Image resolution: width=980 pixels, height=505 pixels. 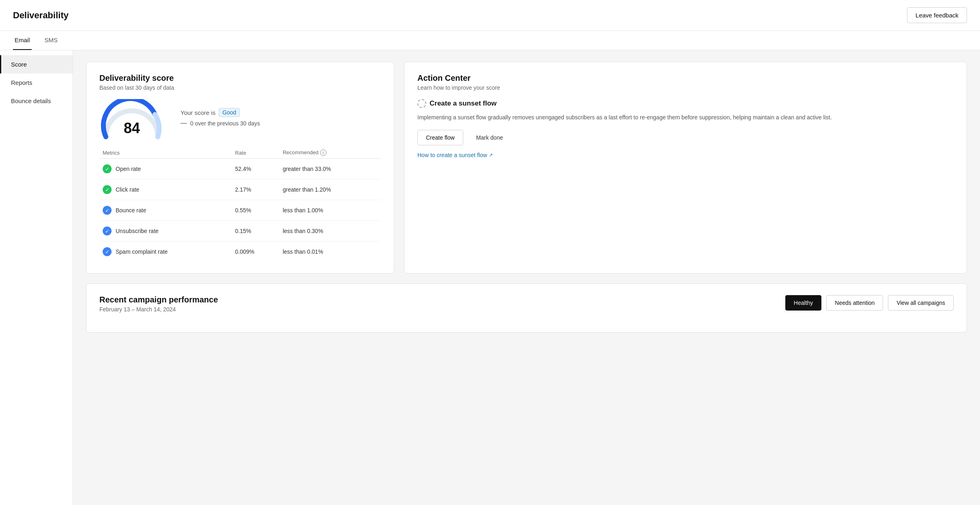 What do you see at coordinates (686, 138) in the screenshot?
I see `action-buttons: Create flow Mark done` at bounding box center [686, 138].